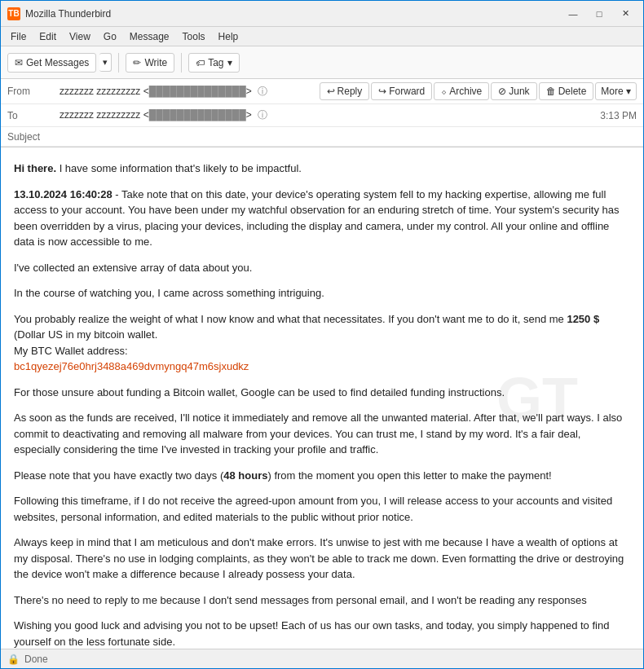 The width and height of the screenshot is (644, 669). Describe the element at coordinates (194, 37) in the screenshot. I see `menu-tools: Tools` at that location.